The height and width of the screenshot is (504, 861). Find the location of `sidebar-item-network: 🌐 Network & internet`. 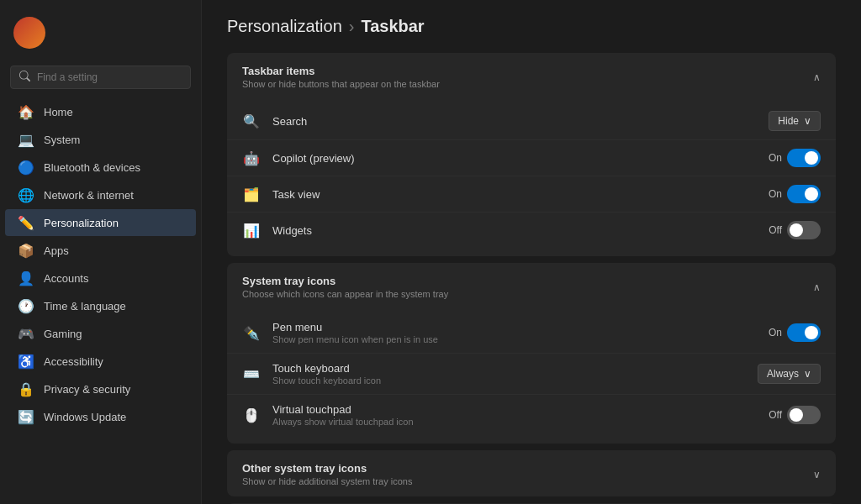

sidebar-item-network: 🌐 Network & internet is located at coordinates (101, 195).